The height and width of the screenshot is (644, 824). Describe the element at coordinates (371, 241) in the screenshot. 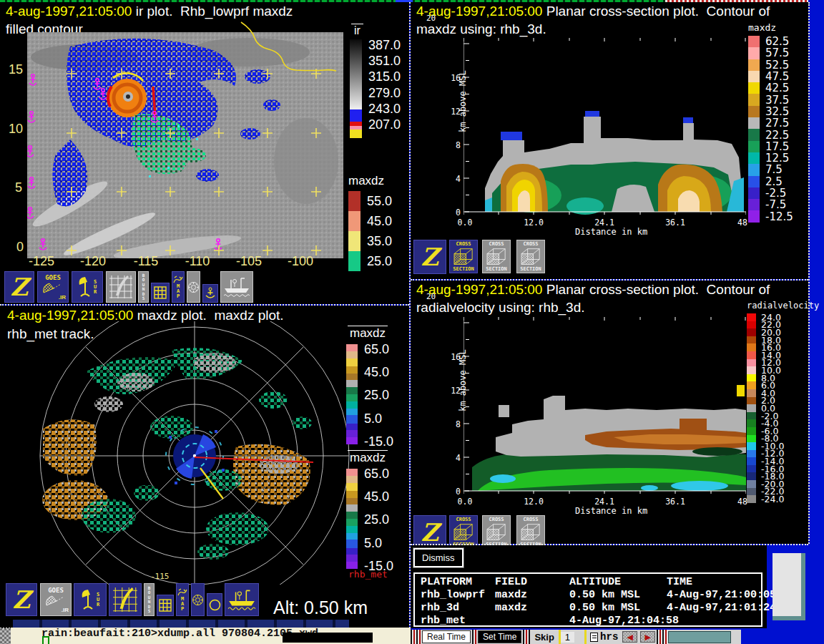

I see `colorbar-row: 35.0` at that location.